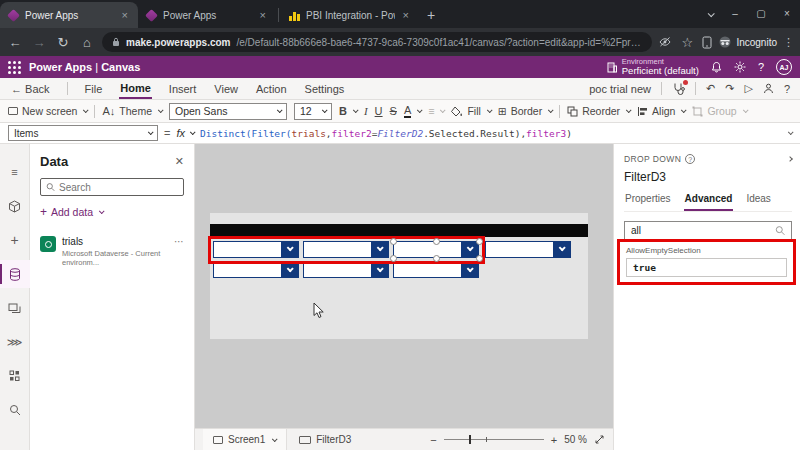  I want to click on font-family-select: Open Sans, so click(228, 112).